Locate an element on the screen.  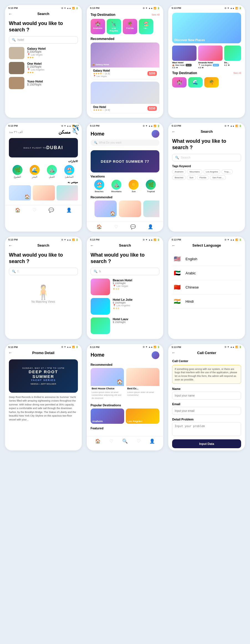
dest-chips: 🏰 Anaheim 🗽 Los Angeles 🌴 Florida 🏖️ La.… is located at coordinates (125, 27).